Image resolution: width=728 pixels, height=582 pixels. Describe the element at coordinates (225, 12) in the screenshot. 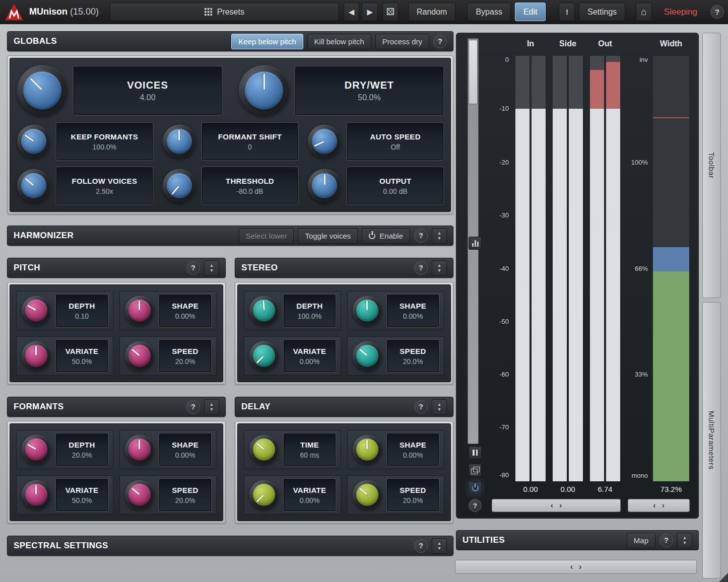

I see `presets-button: Presets` at that location.